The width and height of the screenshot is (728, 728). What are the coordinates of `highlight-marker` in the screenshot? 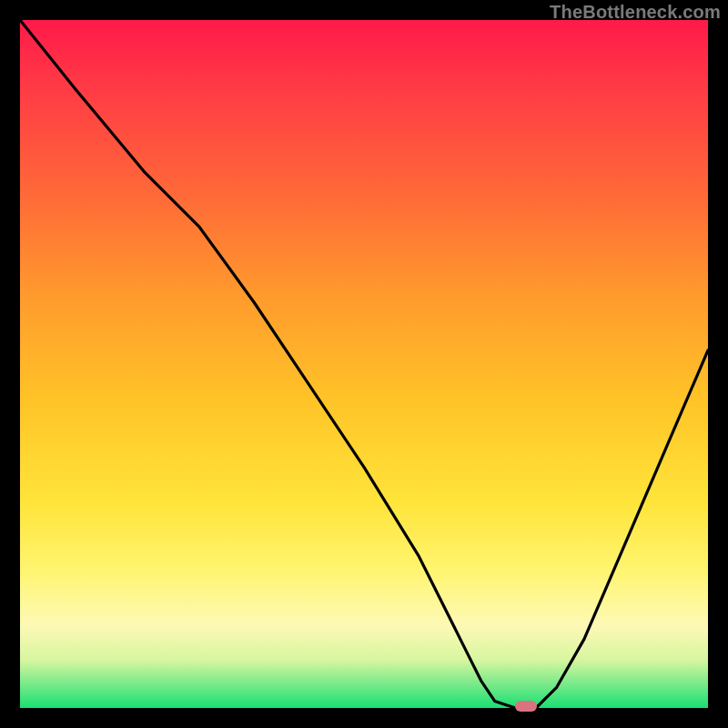 It's located at (526, 706).